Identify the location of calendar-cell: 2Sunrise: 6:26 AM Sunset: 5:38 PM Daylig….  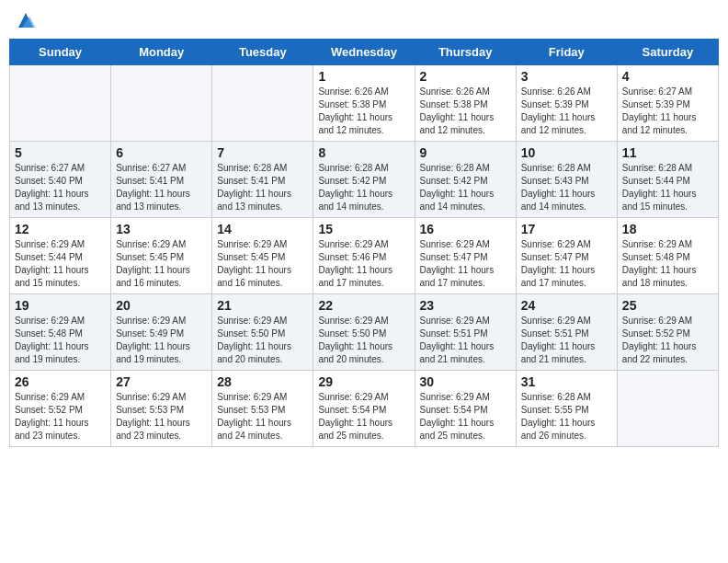
(465, 103).